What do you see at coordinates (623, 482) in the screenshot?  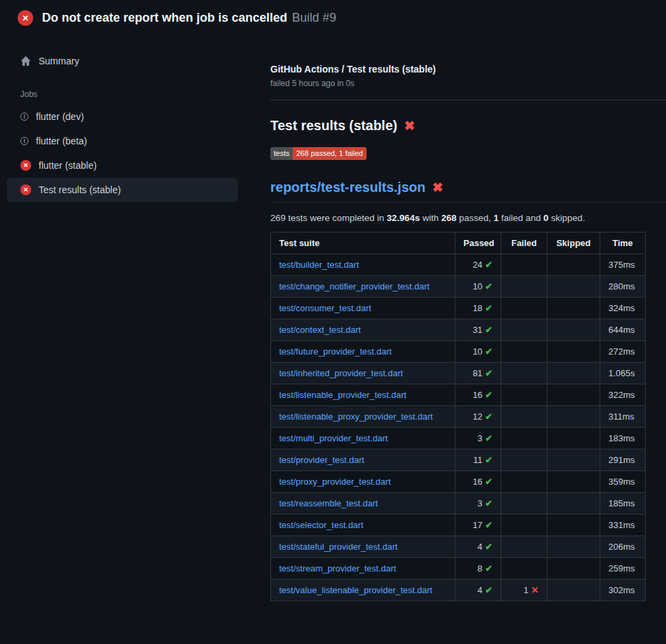 I see `time-cell: 359ms` at bounding box center [623, 482].